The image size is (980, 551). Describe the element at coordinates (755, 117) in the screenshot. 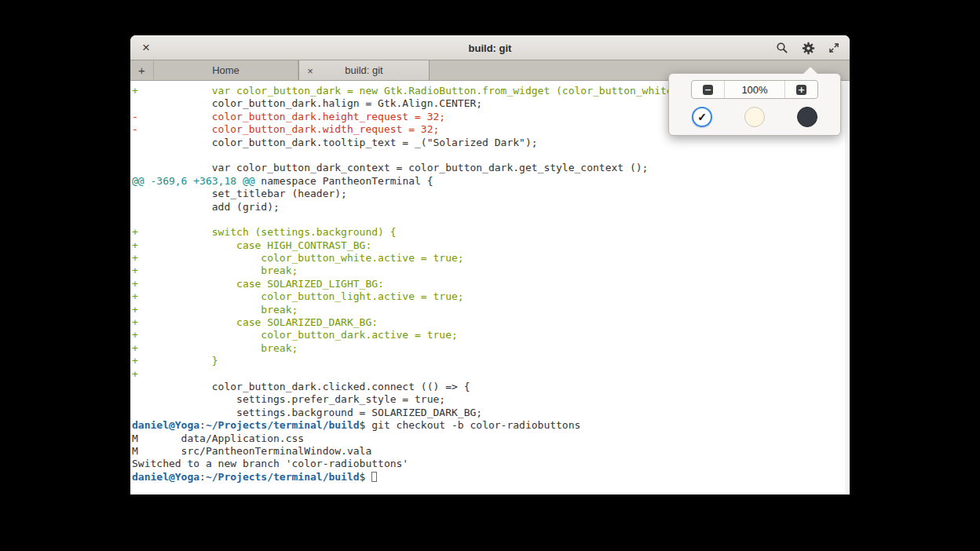

I see `theme-radio-solarized-light` at that location.